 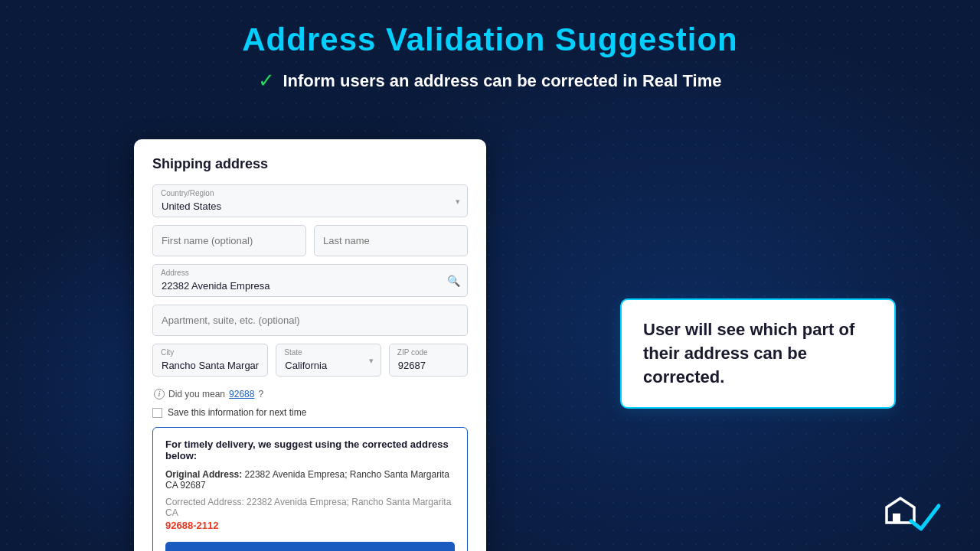 I want to click on address-input, so click(x=310, y=280).